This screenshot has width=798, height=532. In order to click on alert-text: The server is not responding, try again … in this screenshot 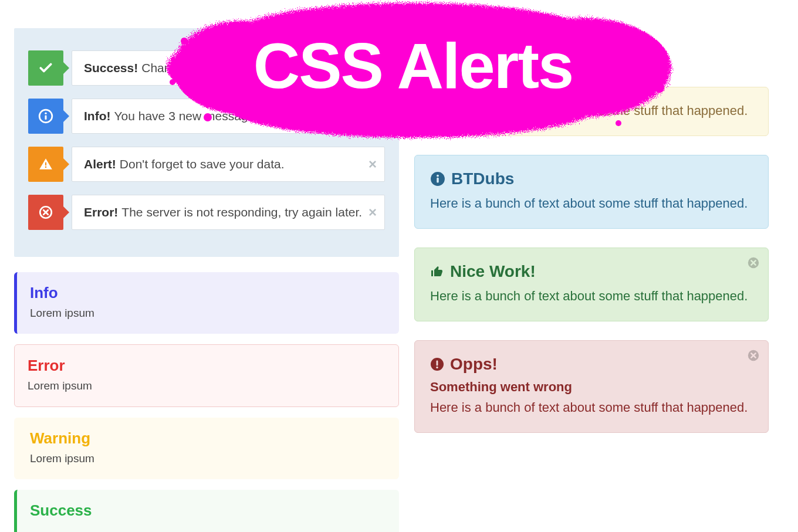, I will do `click(242, 212)`.